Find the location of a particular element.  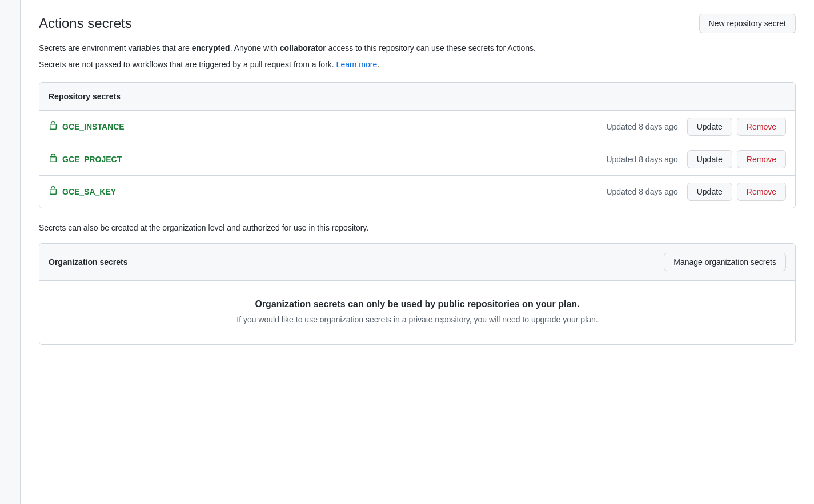

description-block: Secrets are environment variables that a… is located at coordinates (417, 57).